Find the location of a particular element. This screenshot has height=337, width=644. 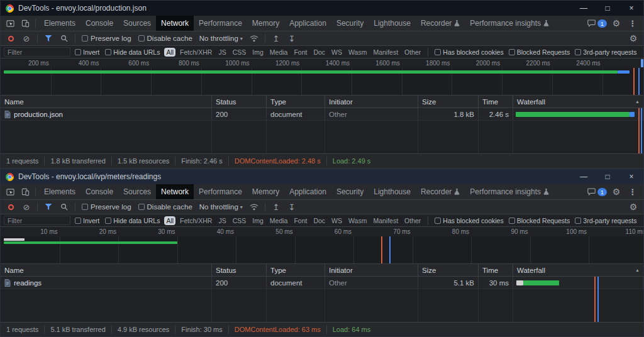

filter-pill-all: All is located at coordinates (170, 52).